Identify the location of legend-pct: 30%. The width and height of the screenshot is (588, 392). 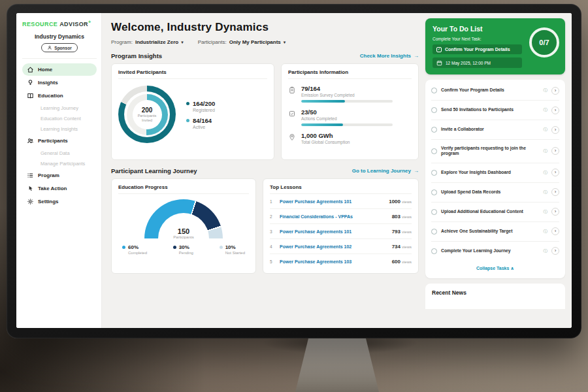
(184, 247).